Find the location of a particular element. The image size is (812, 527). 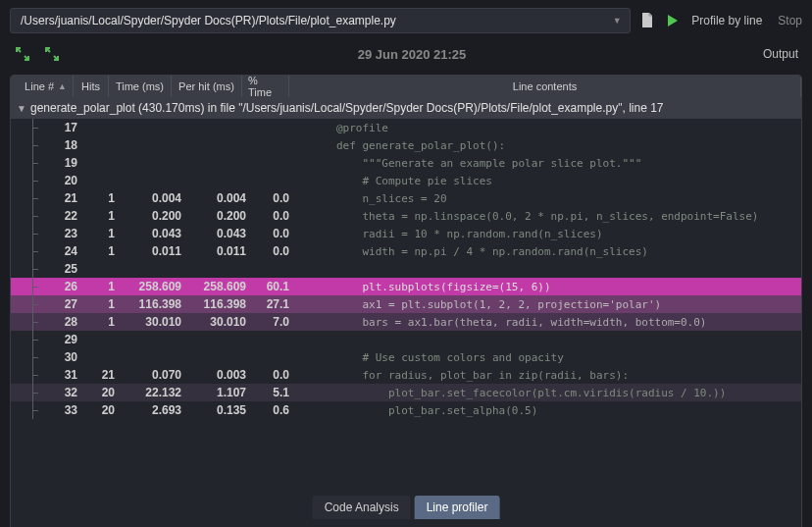

profile-by-line-button: Profile by line is located at coordinates (727, 21).